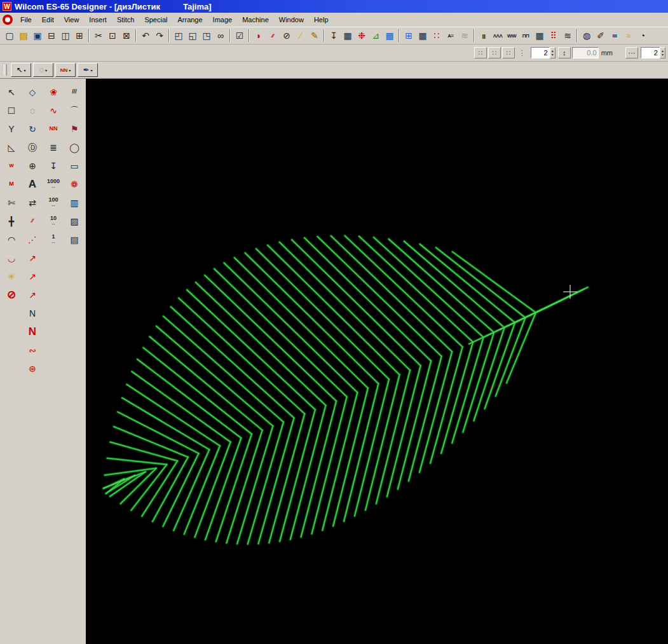 The height and width of the screenshot is (644, 668). What do you see at coordinates (484, 36) in the screenshot?
I see `satin-columns-button: |||` at bounding box center [484, 36].